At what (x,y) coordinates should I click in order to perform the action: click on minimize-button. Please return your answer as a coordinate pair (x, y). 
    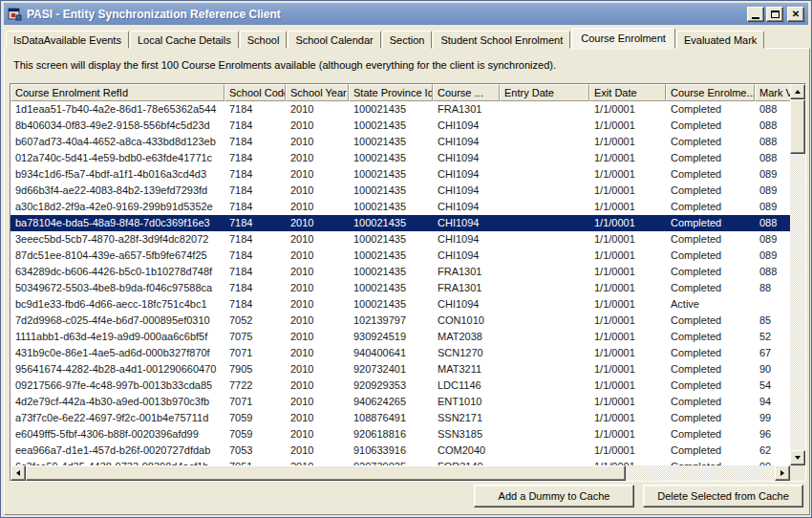
    Looking at the image, I should click on (756, 14).